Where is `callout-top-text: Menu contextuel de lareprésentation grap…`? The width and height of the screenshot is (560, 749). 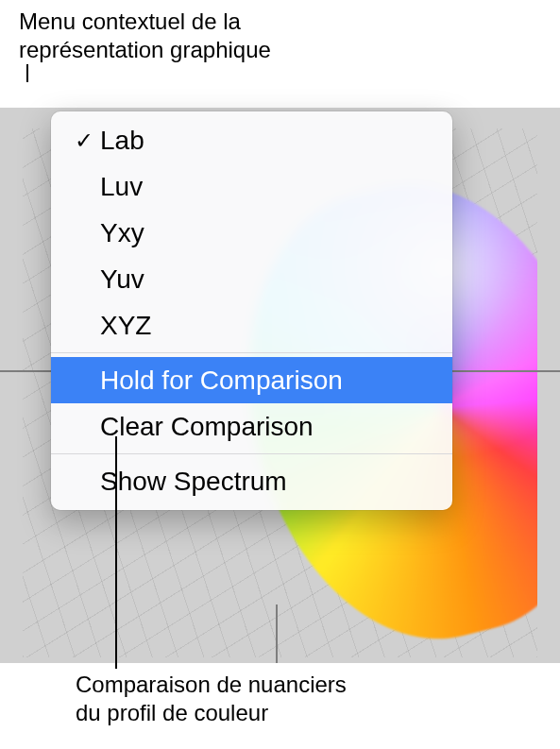 callout-top-text: Menu contextuel de lareprésentation grap… is located at coordinates (145, 36).